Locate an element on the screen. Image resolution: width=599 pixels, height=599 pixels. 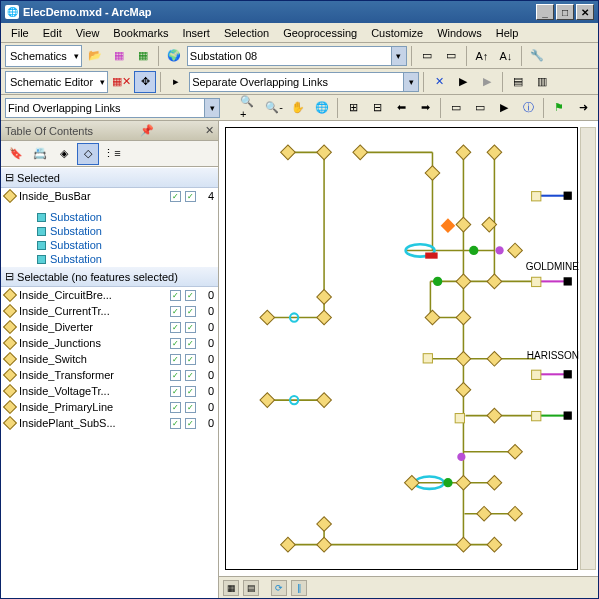
pointer-icon: ▶ is located at coordinates (463, 82).